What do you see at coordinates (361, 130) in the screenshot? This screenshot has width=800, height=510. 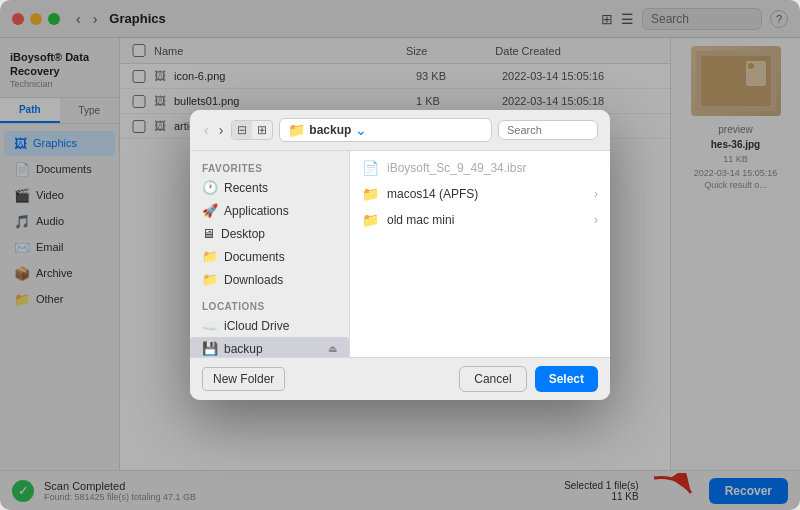 I see `chevron-down-icon: ⌄` at bounding box center [361, 130].